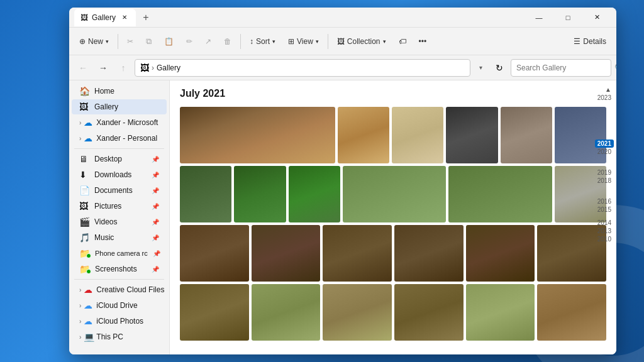 The width and height of the screenshot is (644, 362). Describe the element at coordinates (119, 91) in the screenshot. I see `sidebar-item-home: 🏠 Home` at that location.